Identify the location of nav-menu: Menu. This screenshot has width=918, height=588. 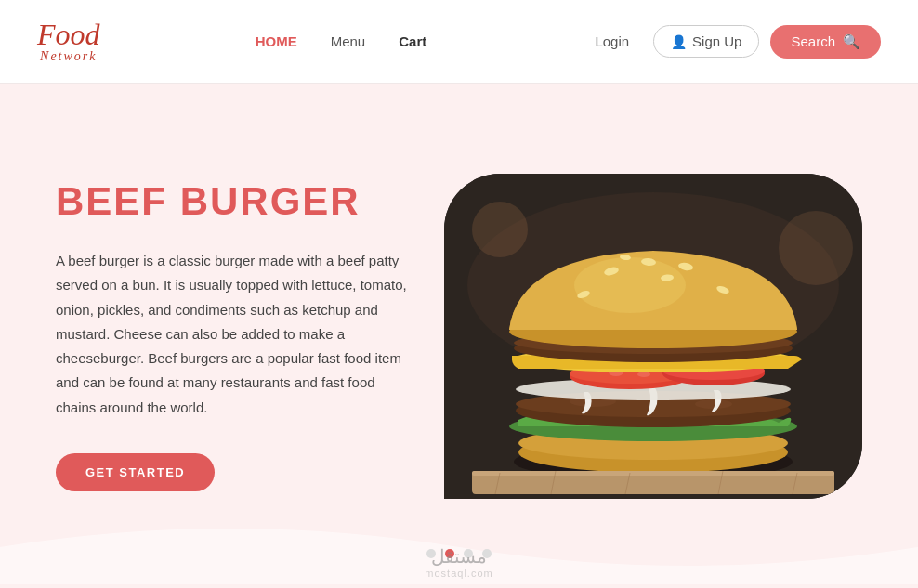
(348, 41).